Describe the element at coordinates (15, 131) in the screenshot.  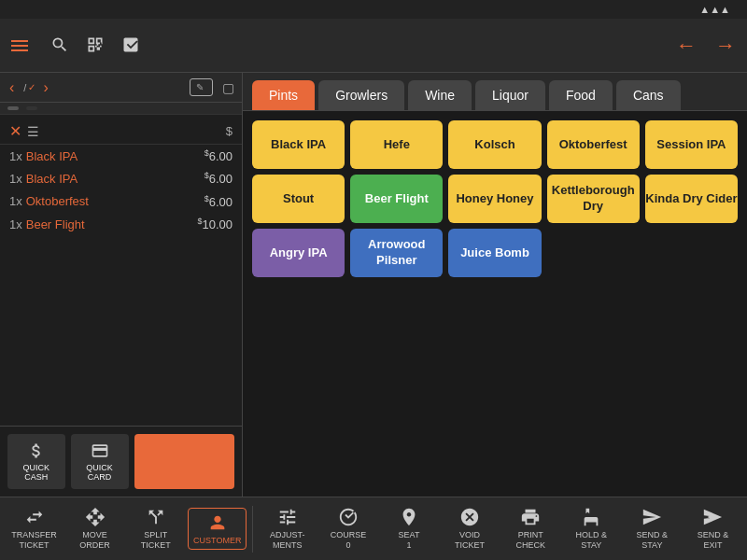
I see `delete-button: ✕` at that location.